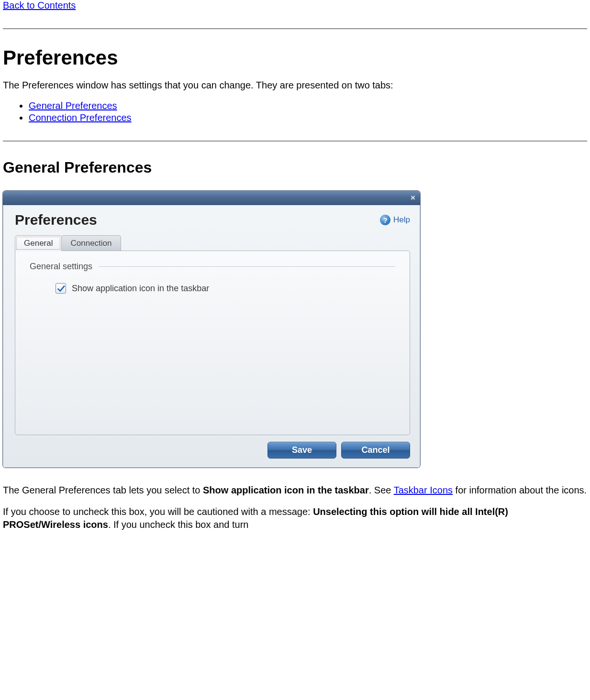 This screenshot has width=590, height=700. Describe the element at coordinates (61, 288) in the screenshot. I see `checkbox-icon` at that location.